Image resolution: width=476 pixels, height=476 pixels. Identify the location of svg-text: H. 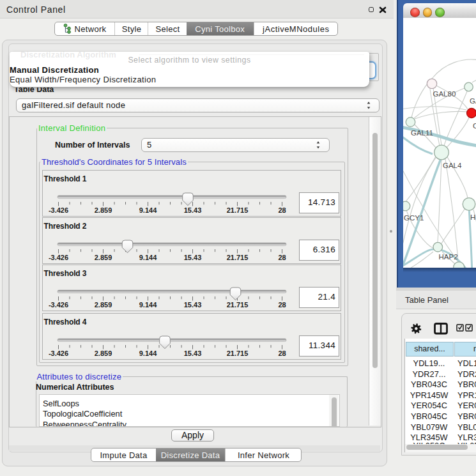
(473, 217).